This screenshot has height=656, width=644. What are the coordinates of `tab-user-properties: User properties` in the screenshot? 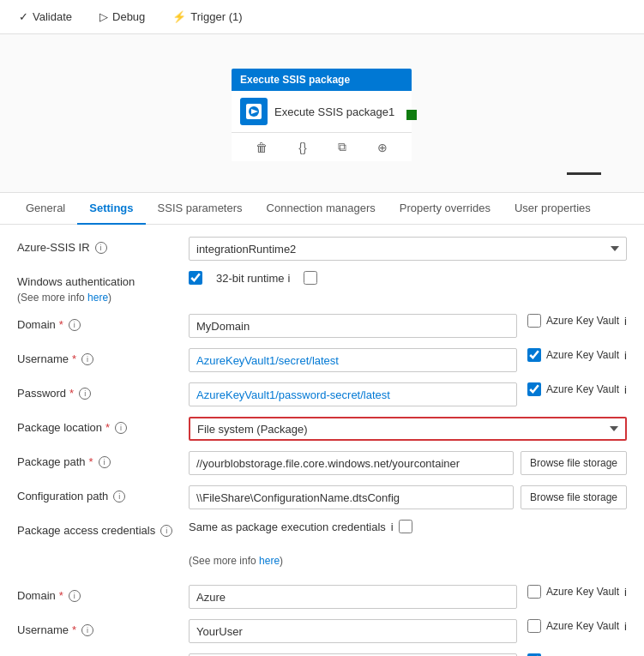 It's located at (552, 209).